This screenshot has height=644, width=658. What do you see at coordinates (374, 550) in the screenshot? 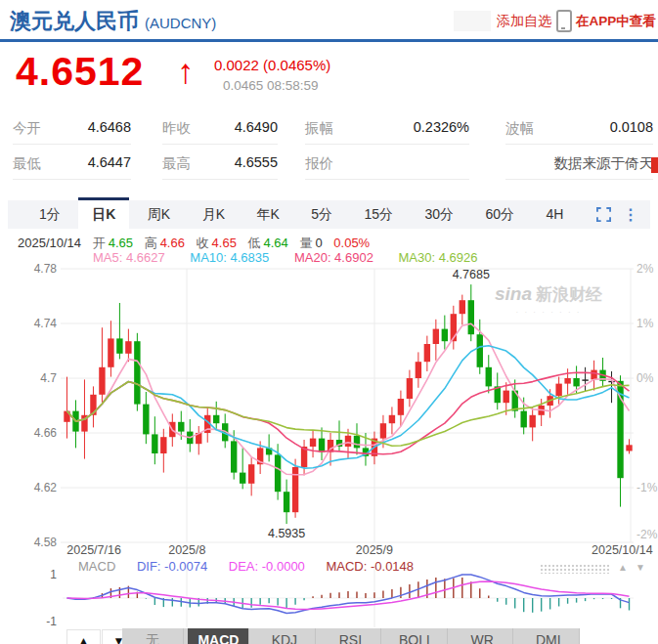
I see `x-axis-label: 2025/9` at bounding box center [374, 550].